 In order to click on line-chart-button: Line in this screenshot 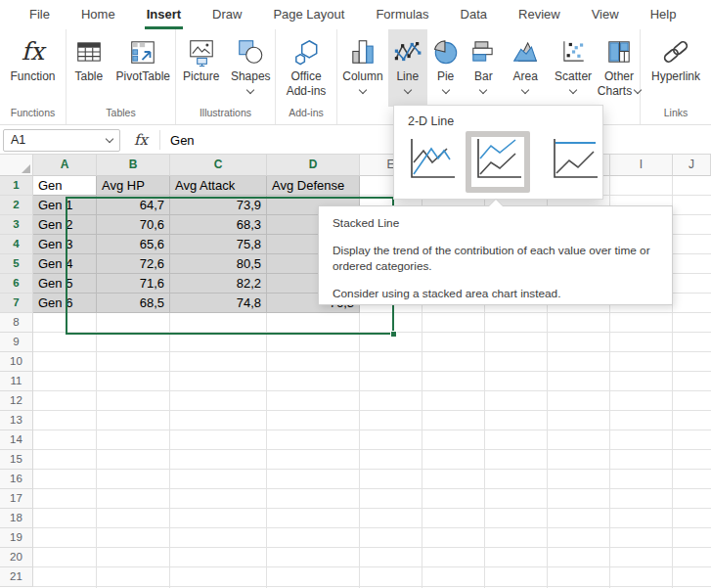, I will do `click(408, 68)`.